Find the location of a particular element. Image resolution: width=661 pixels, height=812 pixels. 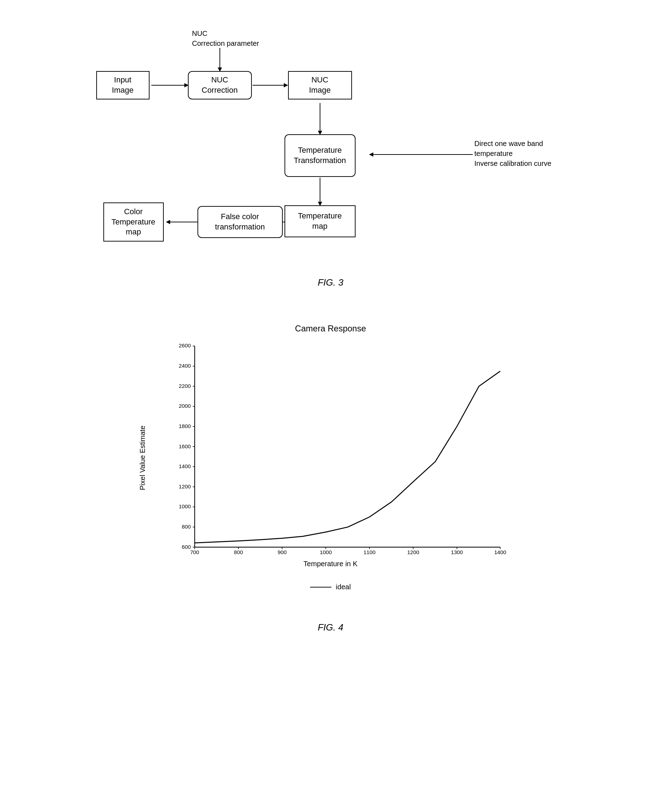

fig3-caption: FIG. 3 is located at coordinates (330, 282).